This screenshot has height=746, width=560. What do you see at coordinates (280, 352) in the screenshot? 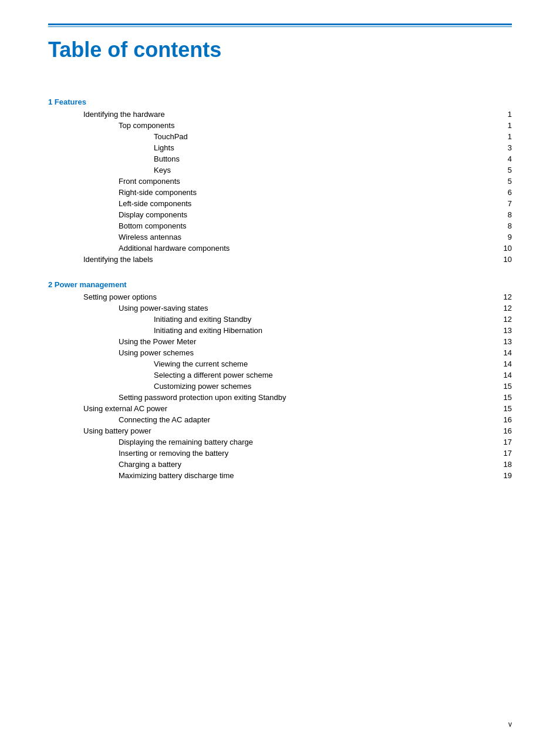
I see `toc-entry: Using power schemes14` at bounding box center [280, 352].